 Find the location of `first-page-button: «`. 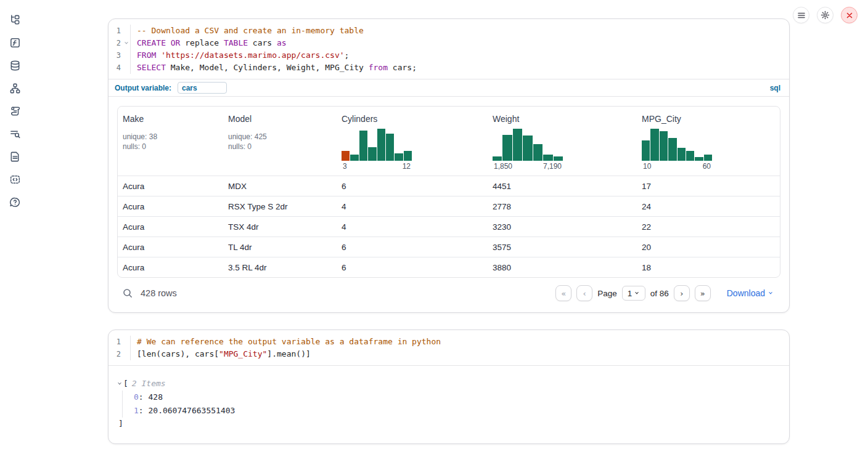

first-page-button: « is located at coordinates (563, 293).